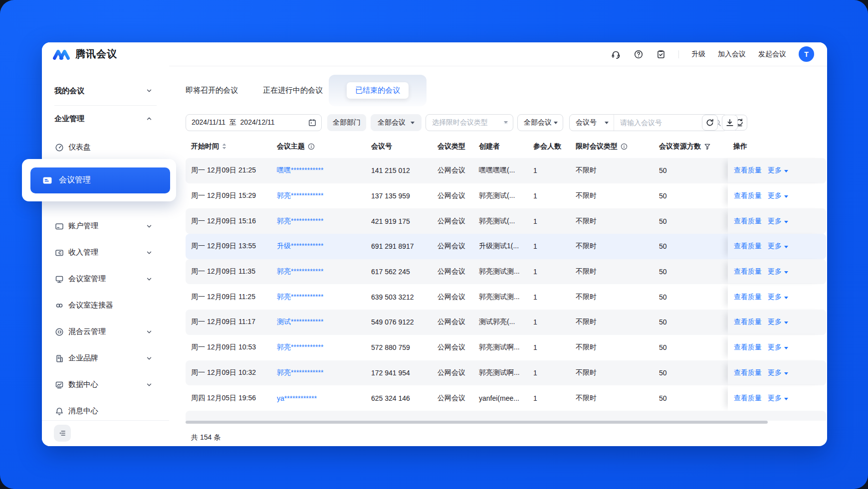  Describe the element at coordinates (506, 196) in the screenshot. I see `table-row: 周一 12月09日 15:29郭亮************137 135 959…` at that location.